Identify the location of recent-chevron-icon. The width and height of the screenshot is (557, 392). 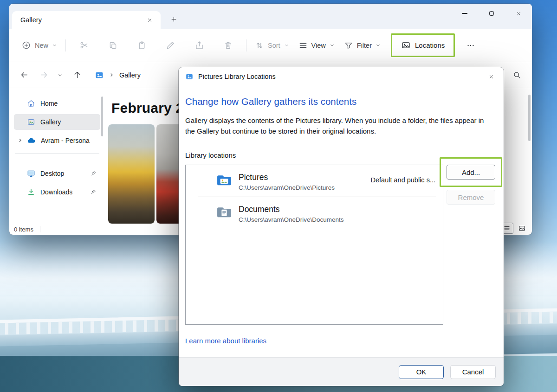
(60, 75).